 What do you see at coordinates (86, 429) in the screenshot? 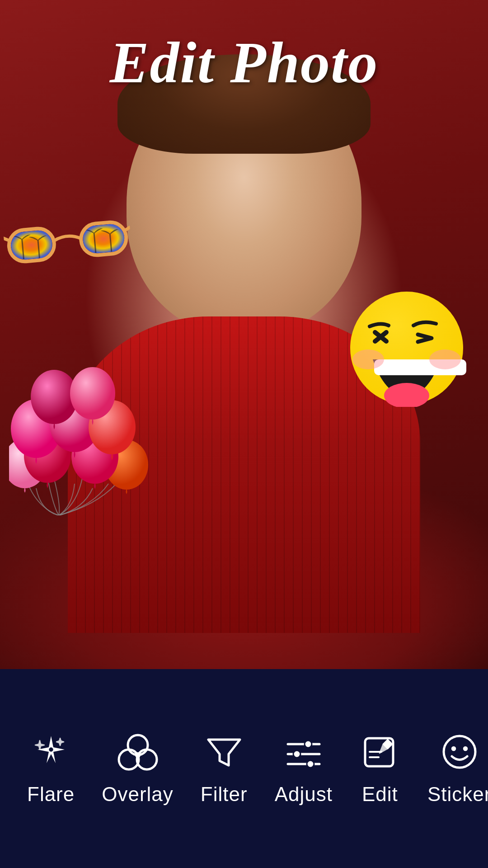
I see `balloons-sticker` at bounding box center [86, 429].